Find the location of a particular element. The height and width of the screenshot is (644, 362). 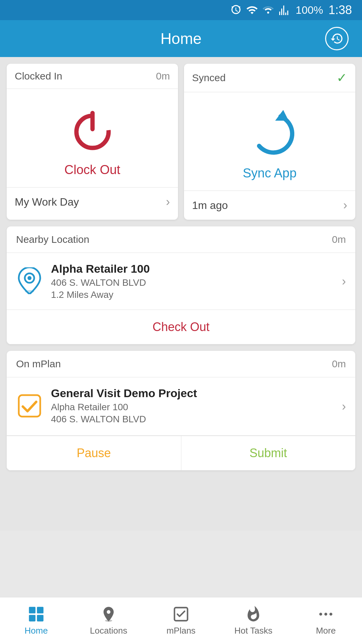

nav-home-label: Home is located at coordinates (36, 631).